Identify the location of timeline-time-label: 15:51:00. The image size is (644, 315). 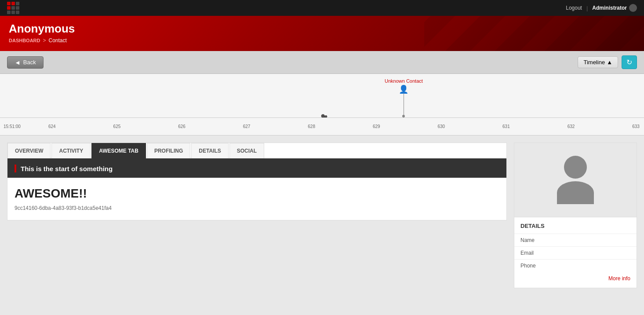
(24, 127).